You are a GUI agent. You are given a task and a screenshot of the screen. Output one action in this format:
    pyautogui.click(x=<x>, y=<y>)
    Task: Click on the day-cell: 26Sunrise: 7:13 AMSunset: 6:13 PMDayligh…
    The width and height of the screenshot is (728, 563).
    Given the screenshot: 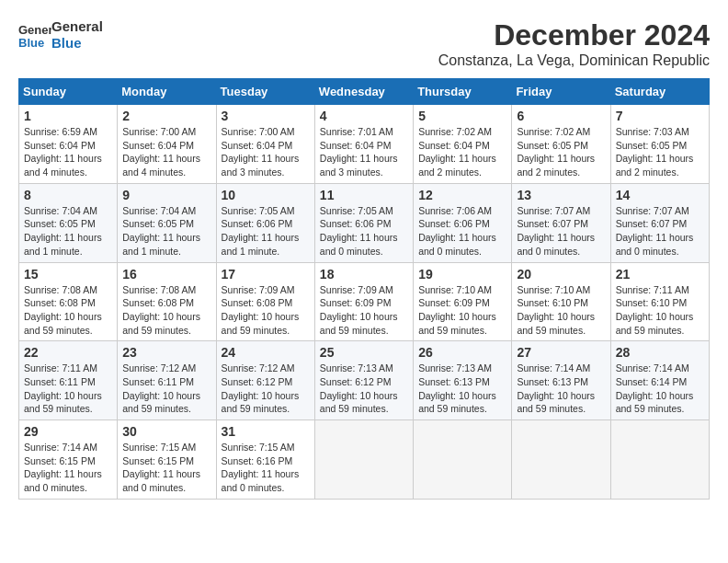 What is the action you would take?
    pyautogui.click(x=463, y=381)
    